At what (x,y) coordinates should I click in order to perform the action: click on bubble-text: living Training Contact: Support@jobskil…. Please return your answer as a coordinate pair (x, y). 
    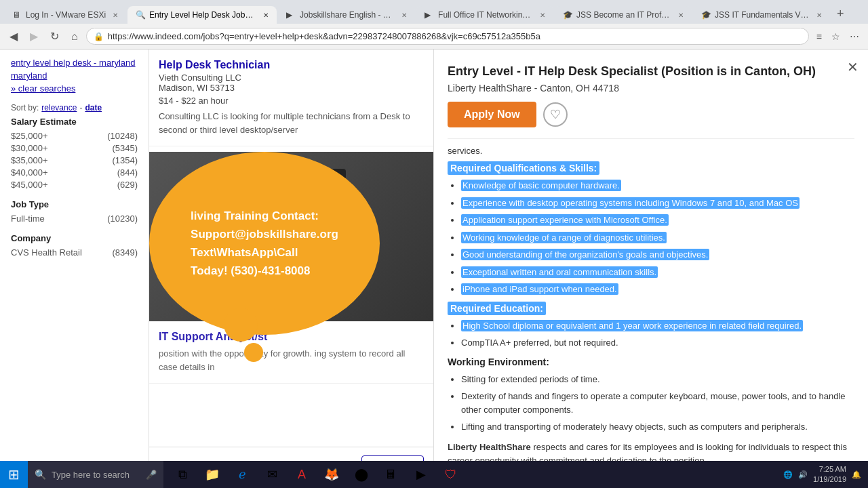
    Looking at the image, I should click on (264, 244).